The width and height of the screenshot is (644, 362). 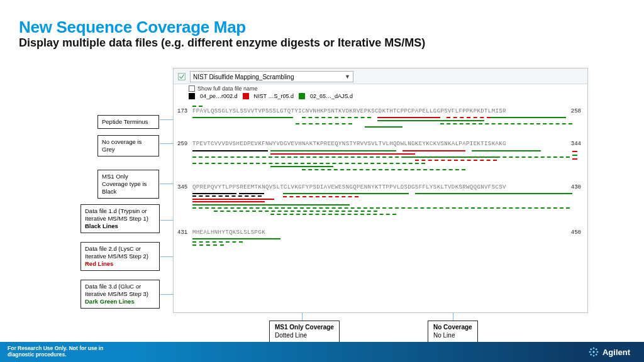 I want to click on show-full-filename-label: Show full data file name, so click(x=228, y=89).